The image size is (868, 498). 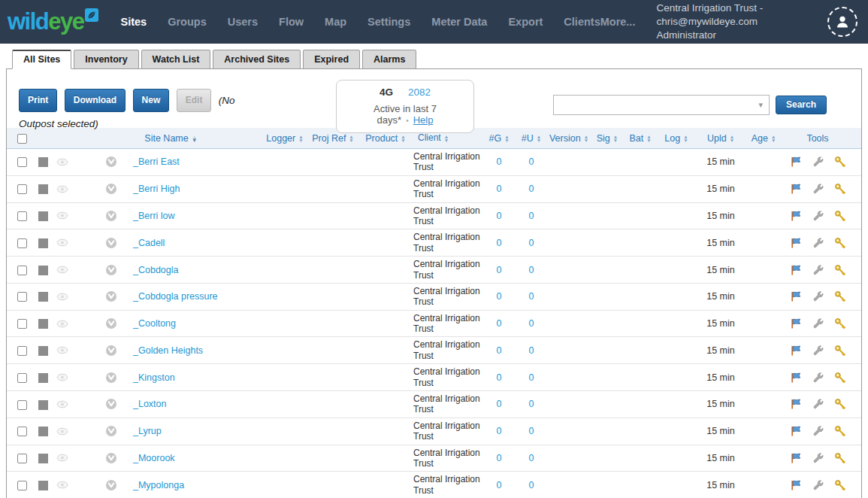 I want to click on site-link: _Lyrup, so click(x=147, y=431).